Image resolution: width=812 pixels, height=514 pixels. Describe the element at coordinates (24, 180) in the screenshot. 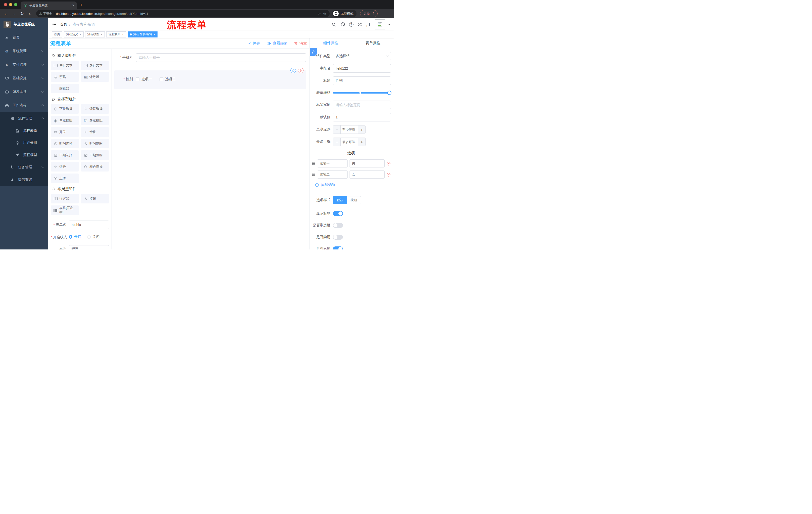

I see `sidebar-item-leave-query: 请假查询` at that location.